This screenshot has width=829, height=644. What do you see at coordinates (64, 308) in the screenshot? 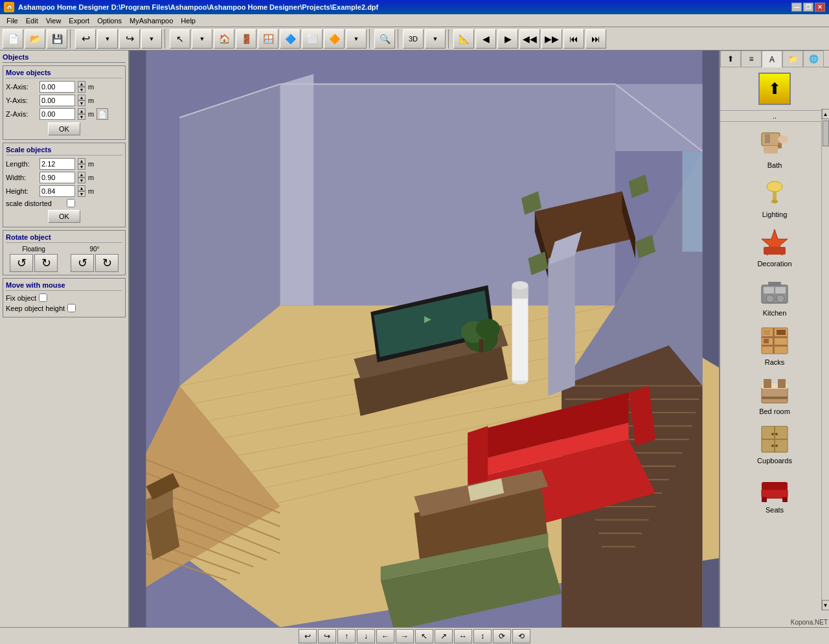
I see `keep-height-row: Keep object height` at bounding box center [64, 308].